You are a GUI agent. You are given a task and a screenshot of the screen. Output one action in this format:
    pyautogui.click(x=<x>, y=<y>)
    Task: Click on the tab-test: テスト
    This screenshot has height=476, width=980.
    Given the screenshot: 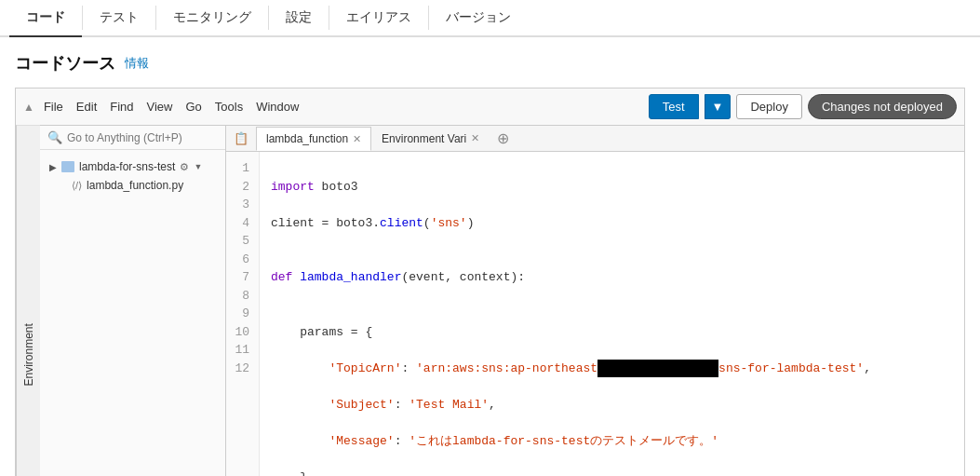 What is the action you would take?
    pyautogui.click(x=119, y=19)
    